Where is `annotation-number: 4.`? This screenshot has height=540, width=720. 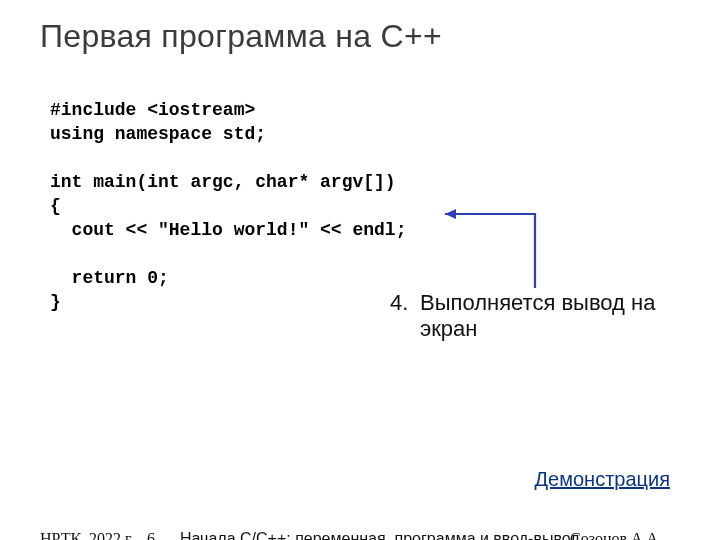 annotation-number: 4. is located at coordinates (399, 303).